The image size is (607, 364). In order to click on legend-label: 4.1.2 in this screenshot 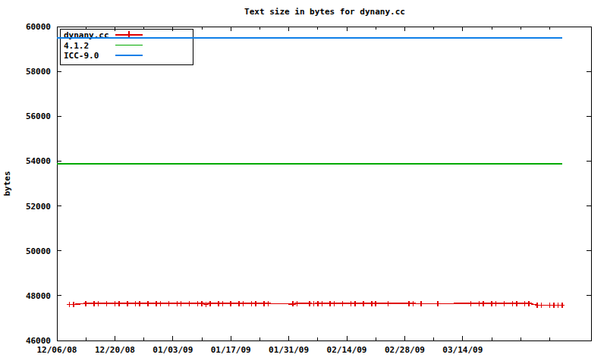, I will do `click(76, 46)`.